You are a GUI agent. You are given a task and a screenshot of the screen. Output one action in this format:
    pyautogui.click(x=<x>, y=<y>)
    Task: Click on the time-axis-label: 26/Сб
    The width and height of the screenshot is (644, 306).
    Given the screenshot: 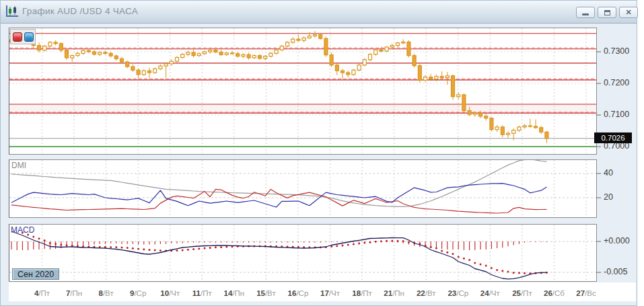 What is the action you would take?
    pyautogui.click(x=554, y=293)
    